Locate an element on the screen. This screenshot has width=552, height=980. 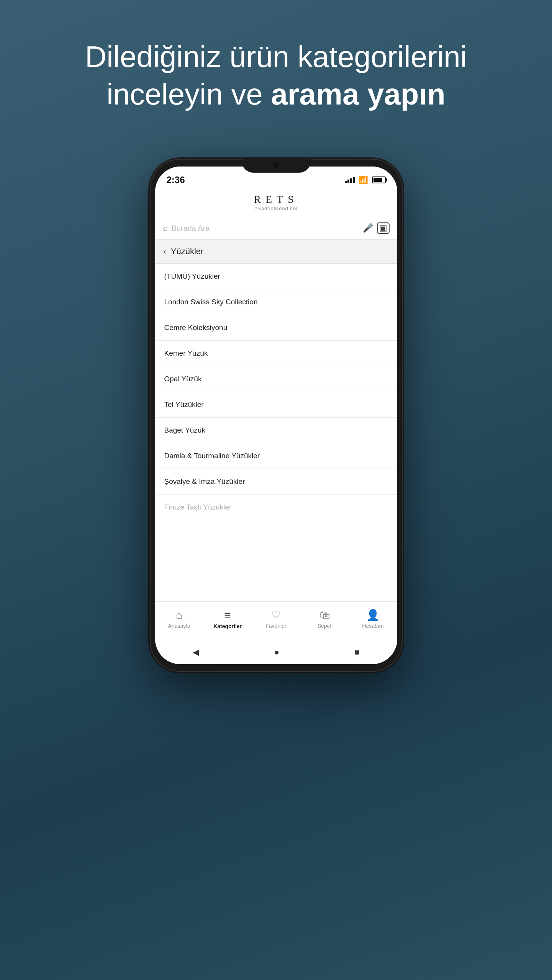
headline-line2-normal: inceleyin ve is located at coordinates (188, 94).